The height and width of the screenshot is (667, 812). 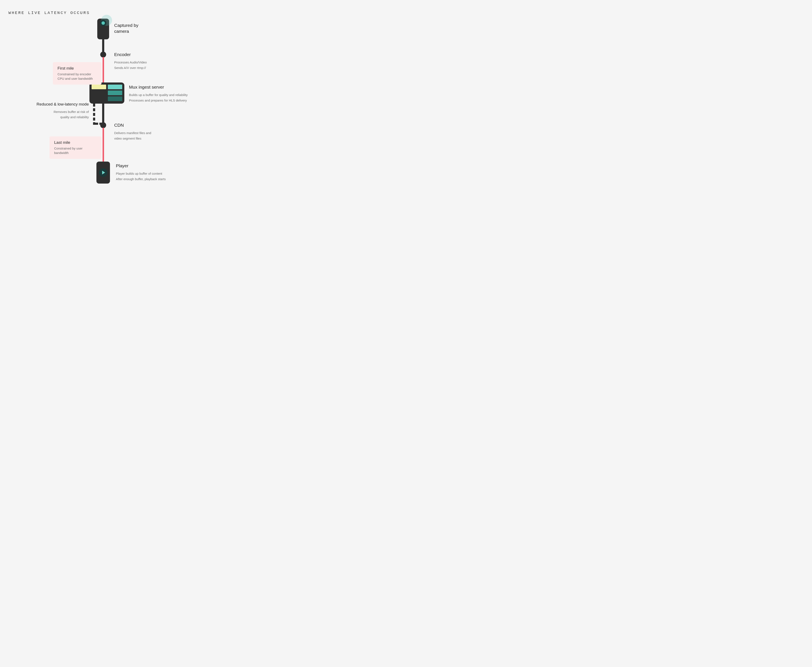 What do you see at coordinates (126, 29) in the screenshot?
I see `camera-label: Captured by camera` at bounding box center [126, 29].